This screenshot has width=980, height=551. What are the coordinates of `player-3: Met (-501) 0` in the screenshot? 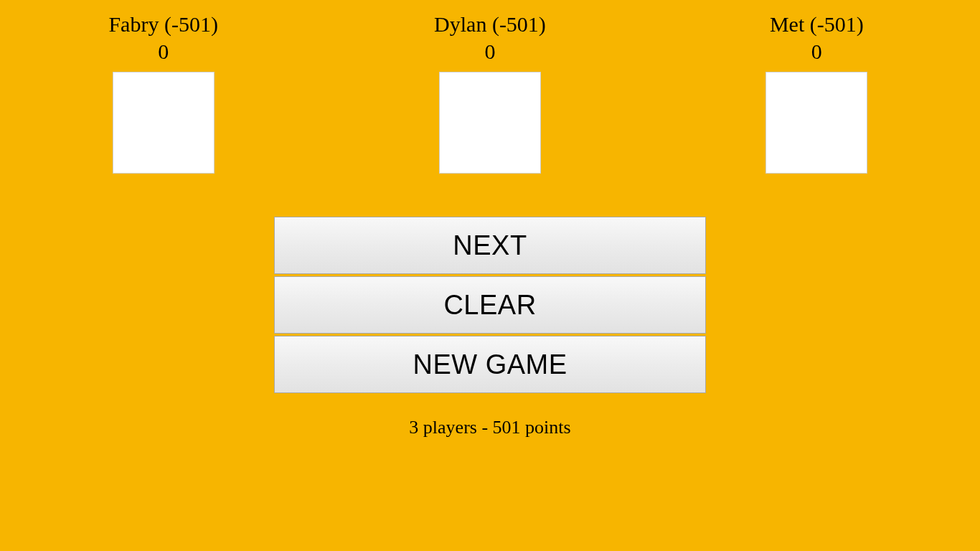 It's located at (816, 93).